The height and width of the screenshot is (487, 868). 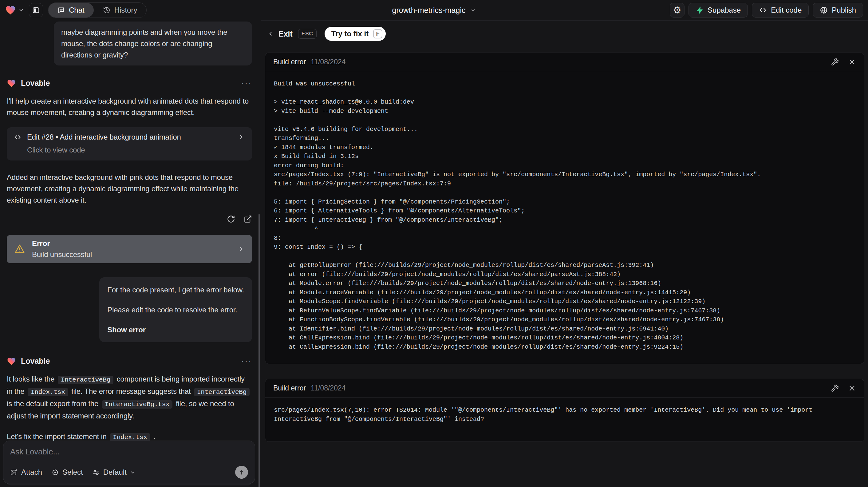 I want to click on topbar-actions: ⚙ Supabase Edit code Publish, so click(x=766, y=10).